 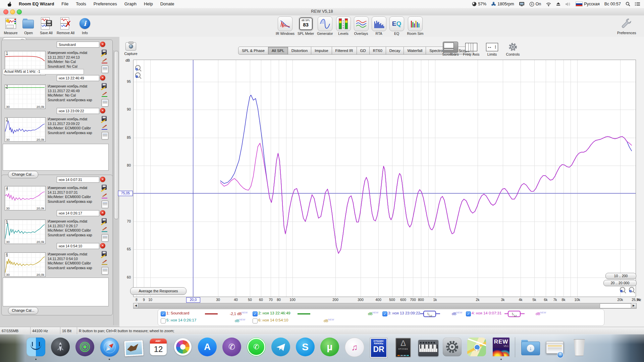 What do you see at coordinates (78, 213) in the screenshot?
I see `measurement-title-field: ноя 14 0:26:17` at bounding box center [78, 213].